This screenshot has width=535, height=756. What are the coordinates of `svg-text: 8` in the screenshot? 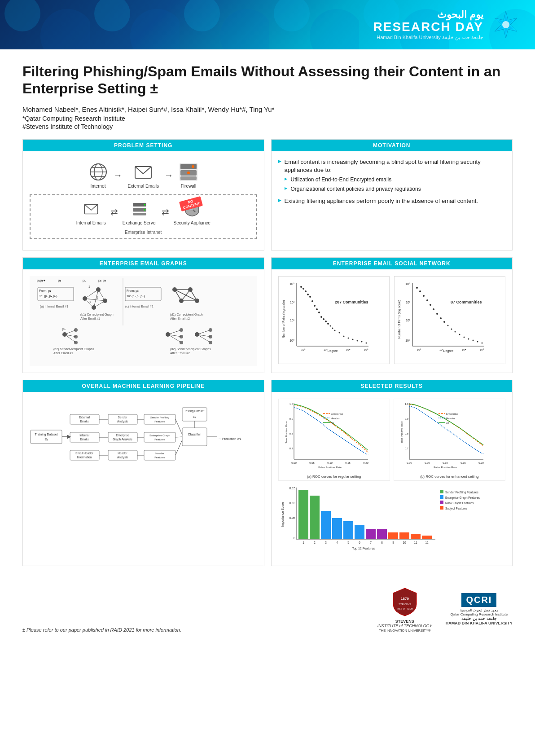 It's located at (382, 542).